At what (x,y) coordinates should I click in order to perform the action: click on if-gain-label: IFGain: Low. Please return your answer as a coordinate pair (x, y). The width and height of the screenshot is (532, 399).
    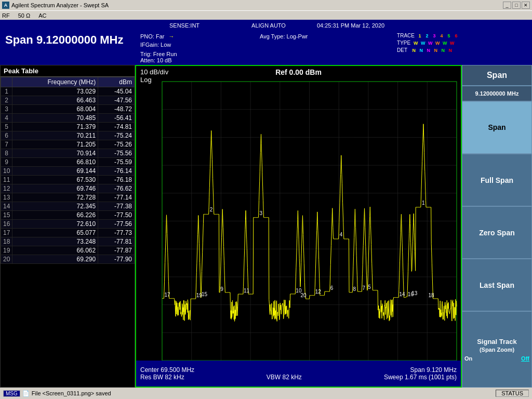
    Looking at the image, I should click on (195, 45).